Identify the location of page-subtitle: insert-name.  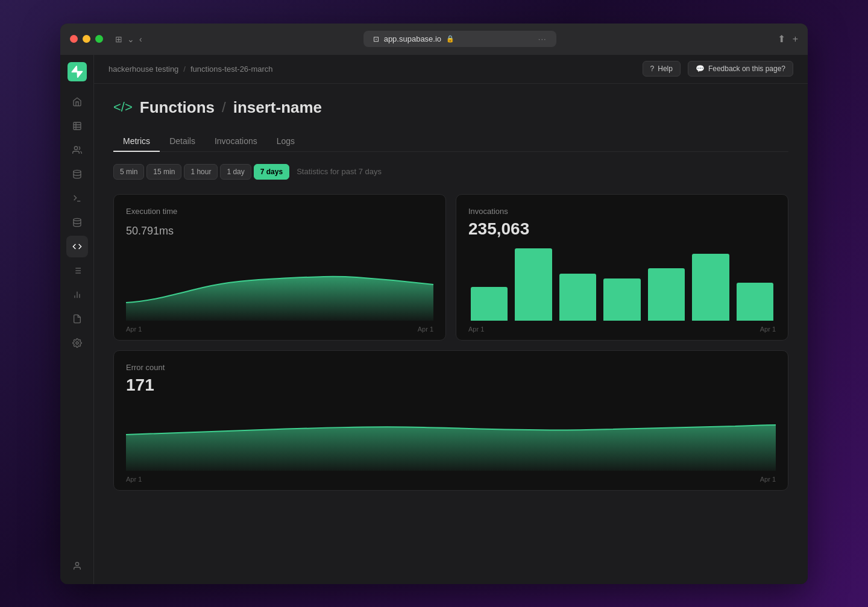
(277, 107).